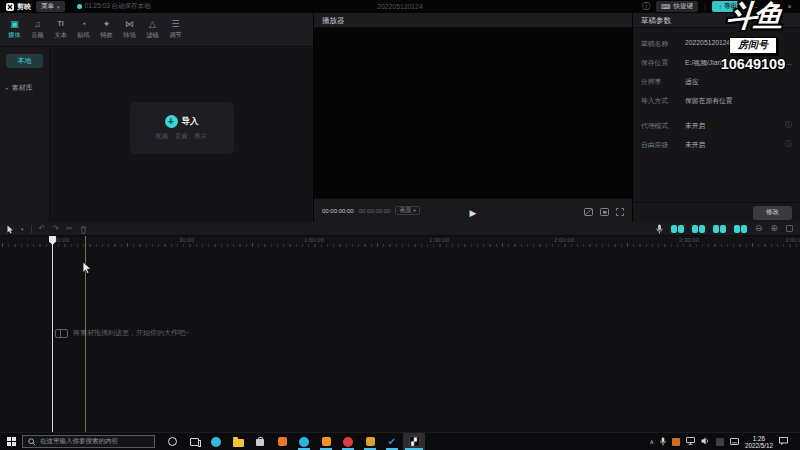 The image size is (800, 450). I want to click on close-button: ×, so click(790, 6).